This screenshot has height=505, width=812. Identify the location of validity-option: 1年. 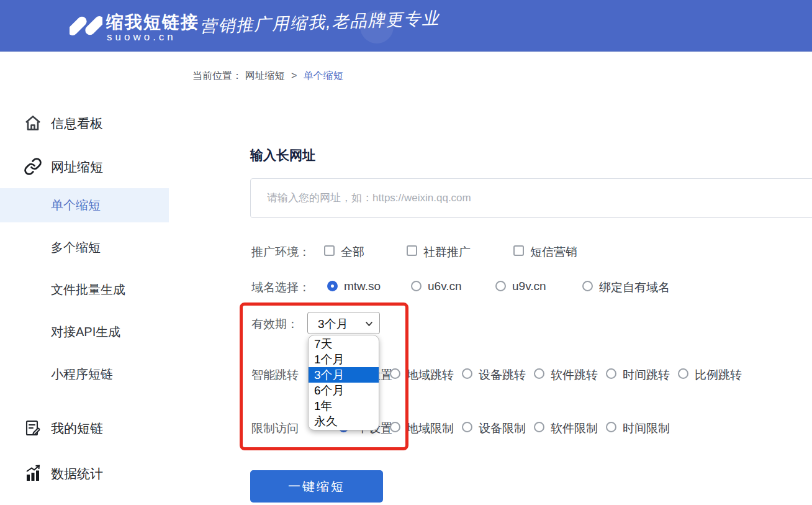
(344, 406).